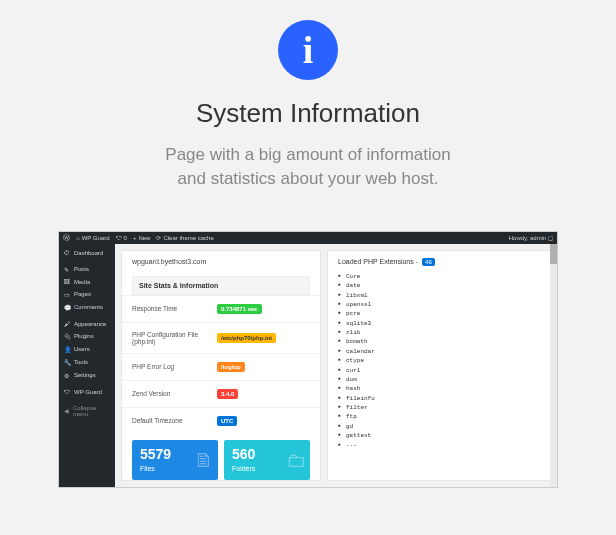 This screenshot has height=535, width=616. Describe the element at coordinates (439, 408) in the screenshot. I see `extension-item: filter` at that location.